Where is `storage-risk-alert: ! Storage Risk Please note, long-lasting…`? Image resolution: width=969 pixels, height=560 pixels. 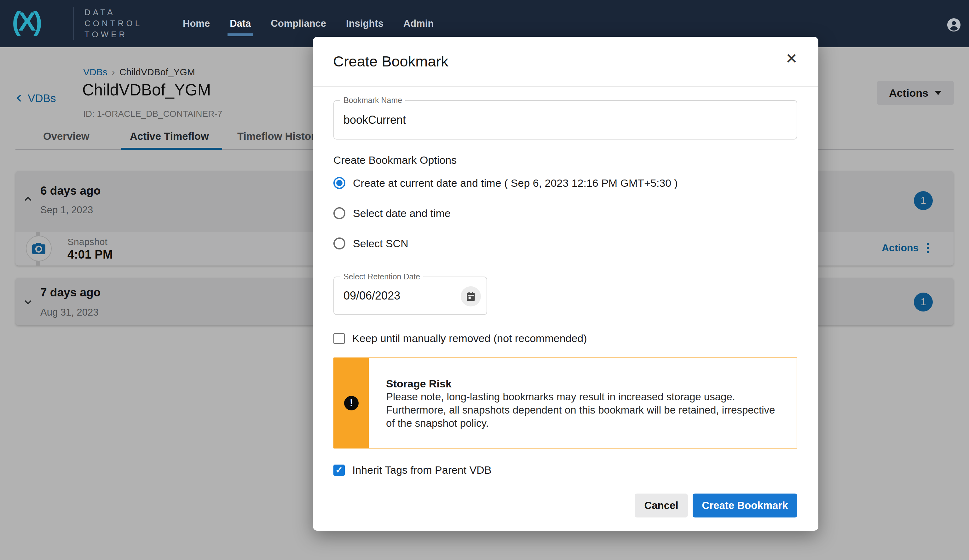 storage-risk-alert: ! Storage Risk Please note, long-lasting… is located at coordinates (565, 403).